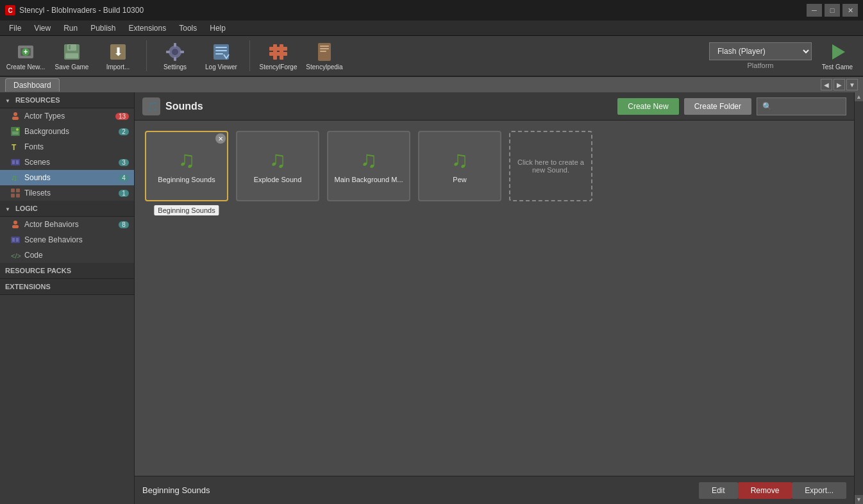 The image size is (863, 504). I want to click on beginning-sounds-tooltip: Beginning Sounds, so click(186, 210).